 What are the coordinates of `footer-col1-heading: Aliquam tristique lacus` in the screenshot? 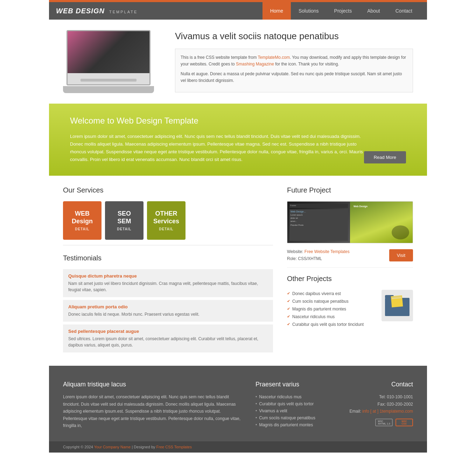 It's located at (154, 384).